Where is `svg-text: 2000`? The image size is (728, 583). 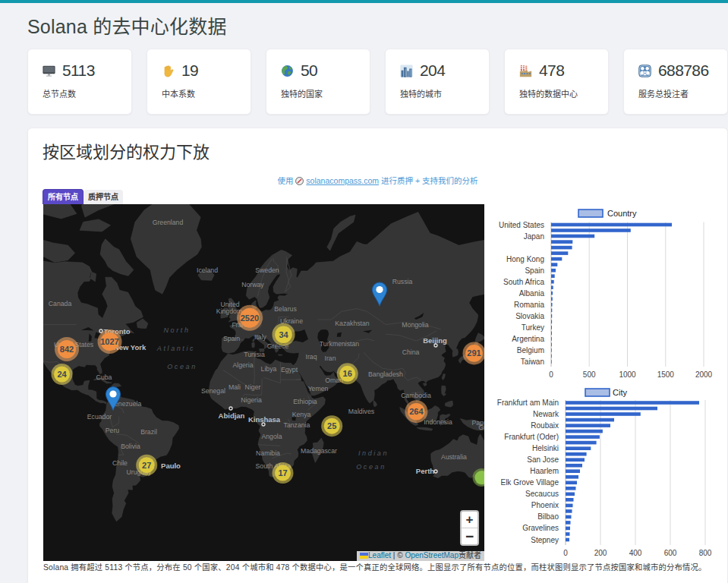 svg-text: 2000 is located at coordinates (704, 375).